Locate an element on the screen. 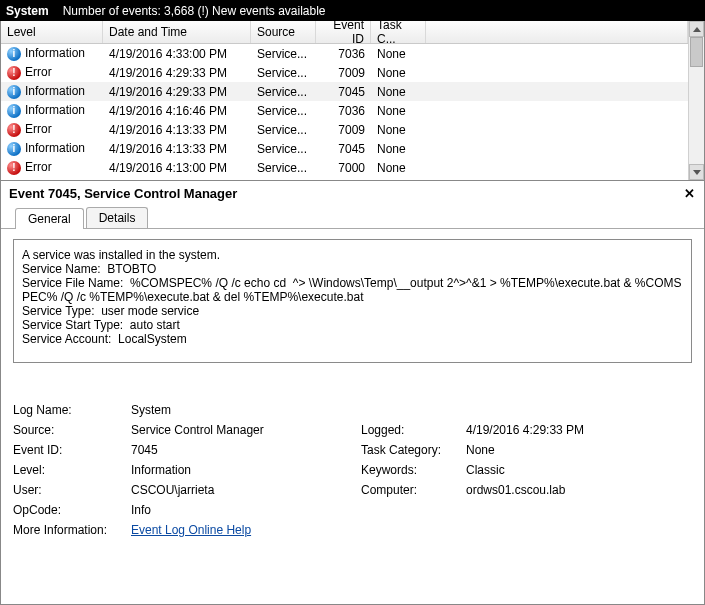 The image size is (705, 605). column-header-source: Source is located at coordinates (284, 32).